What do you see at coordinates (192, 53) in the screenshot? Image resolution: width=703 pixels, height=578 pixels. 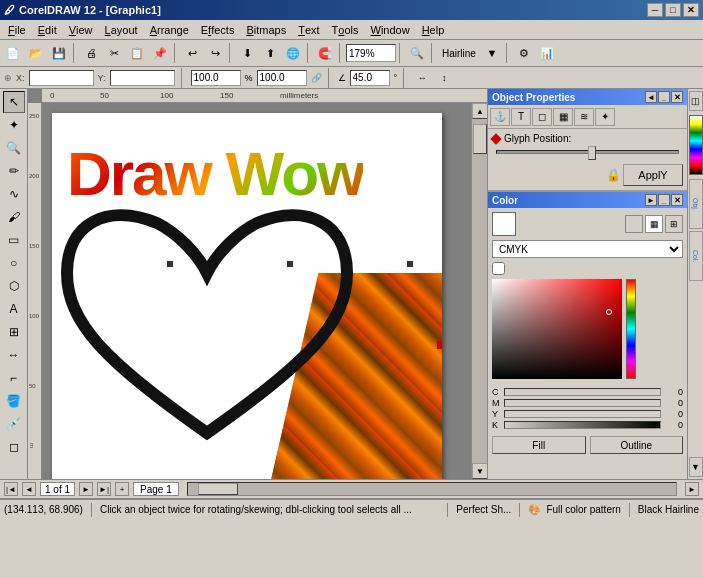 I see `undo-button: ↩` at bounding box center [192, 53].